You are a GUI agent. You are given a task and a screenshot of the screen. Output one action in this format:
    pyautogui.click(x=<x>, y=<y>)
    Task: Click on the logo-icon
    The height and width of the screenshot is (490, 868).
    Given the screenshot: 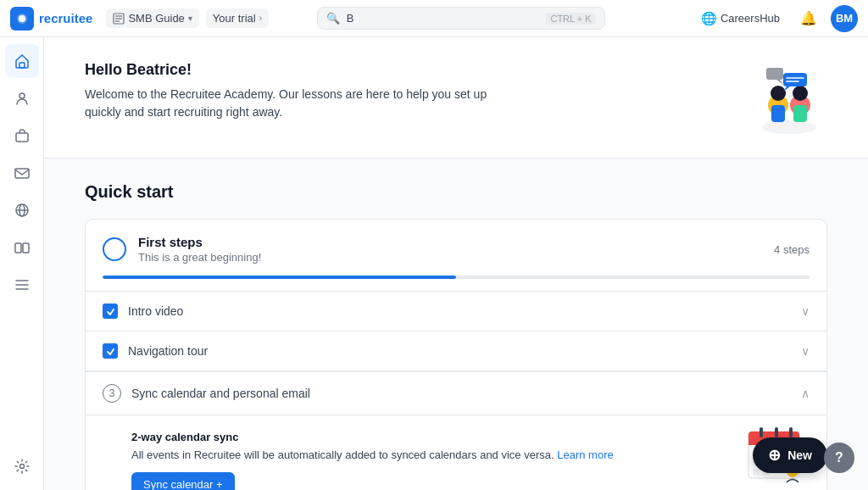 What is the action you would take?
    pyautogui.click(x=22, y=19)
    